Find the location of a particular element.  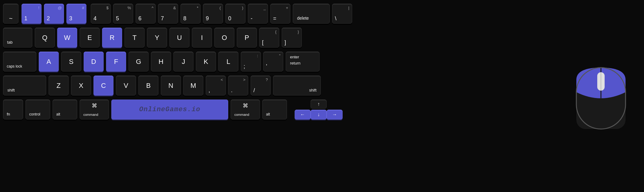

key-g-label: G is located at coordinates (138, 62).